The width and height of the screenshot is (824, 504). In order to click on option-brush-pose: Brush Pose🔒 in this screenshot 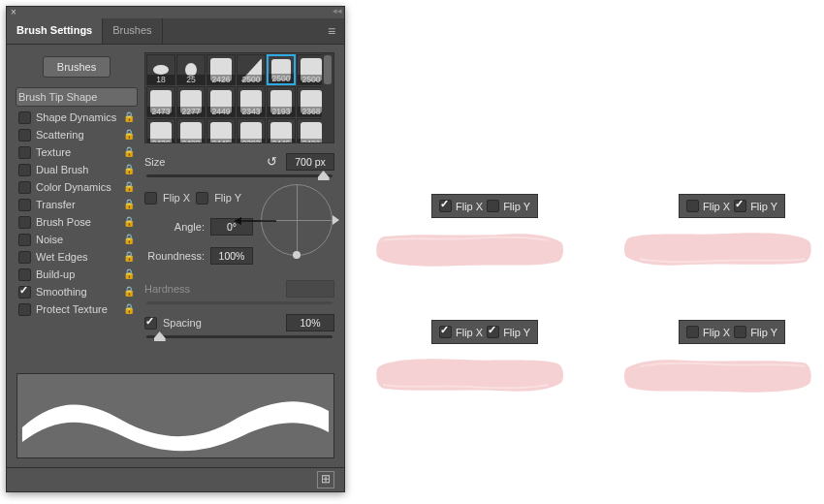, I will do `click(77, 222)`.